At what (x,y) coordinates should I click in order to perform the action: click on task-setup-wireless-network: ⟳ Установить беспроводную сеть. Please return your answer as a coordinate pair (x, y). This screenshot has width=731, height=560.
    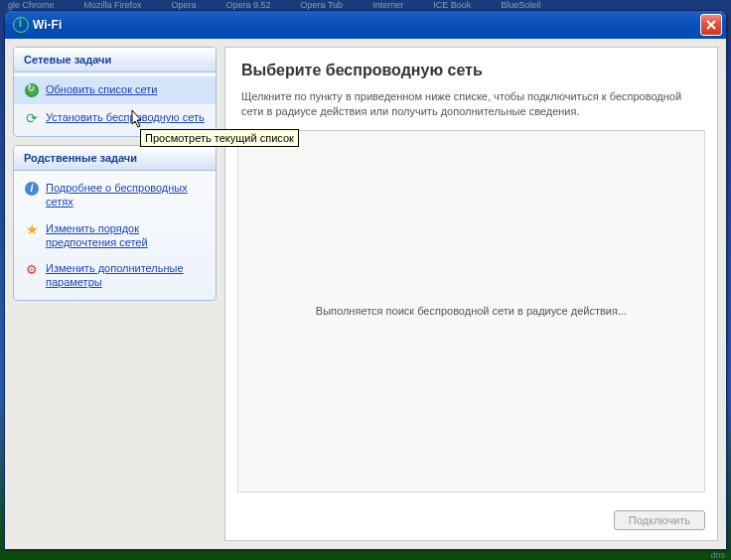
    Looking at the image, I should click on (115, 118).